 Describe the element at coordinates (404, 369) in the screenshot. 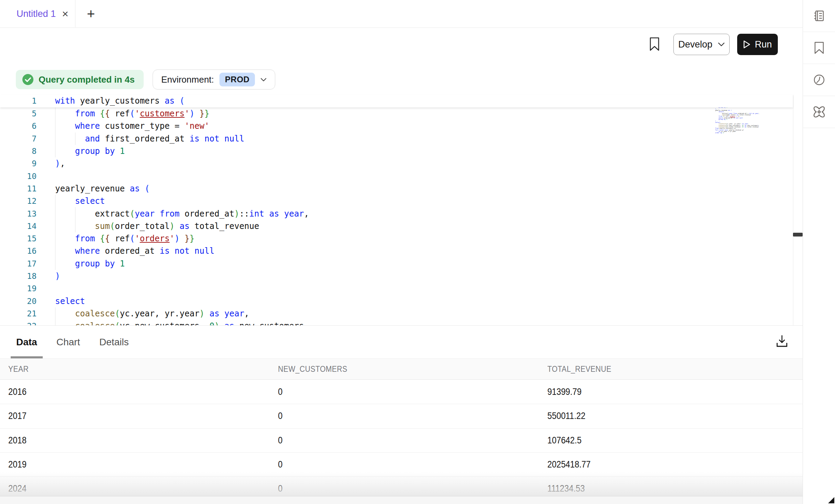

I see `column-header: NEW_CUSTOMERS` at that location.